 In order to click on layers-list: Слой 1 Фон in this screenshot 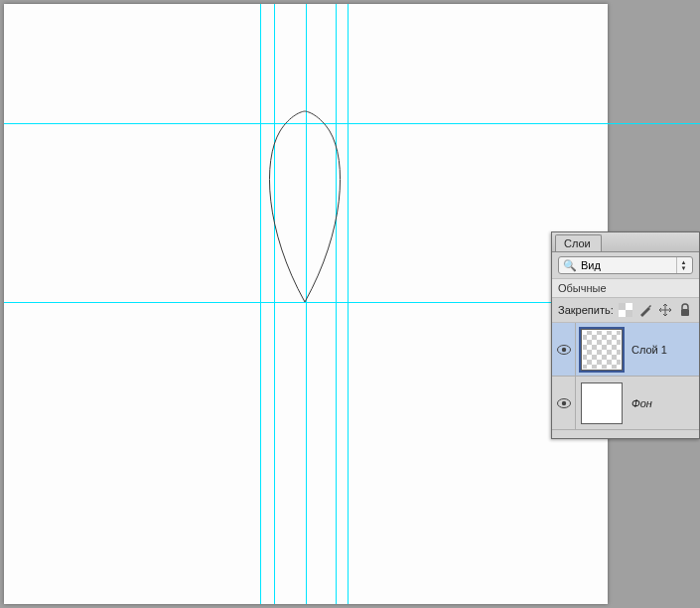, I will do `click(626, 380)`.